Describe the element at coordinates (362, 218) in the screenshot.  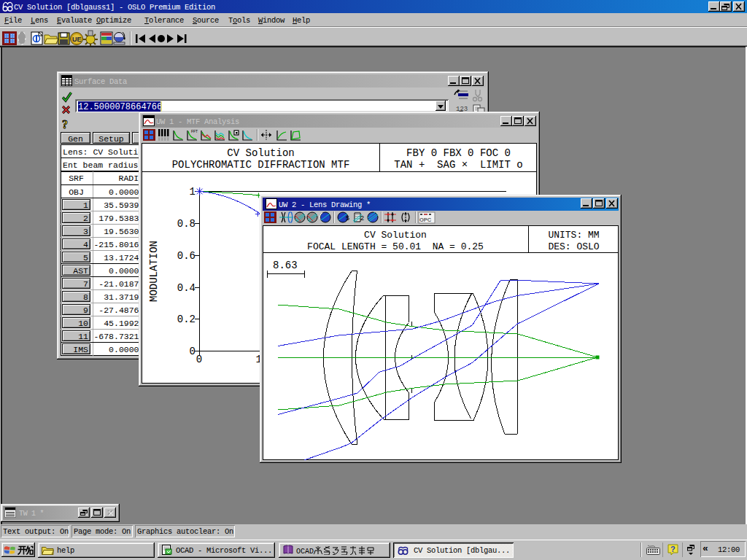
I see `svg-text: 2` at that location.